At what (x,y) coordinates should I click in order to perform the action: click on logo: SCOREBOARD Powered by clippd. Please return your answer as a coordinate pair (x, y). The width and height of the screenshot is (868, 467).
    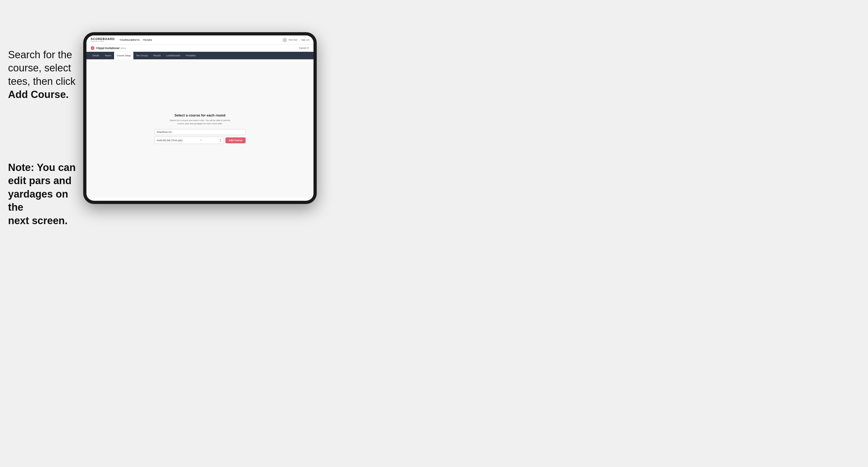
    Looking at the image, I should click on (102, 40).